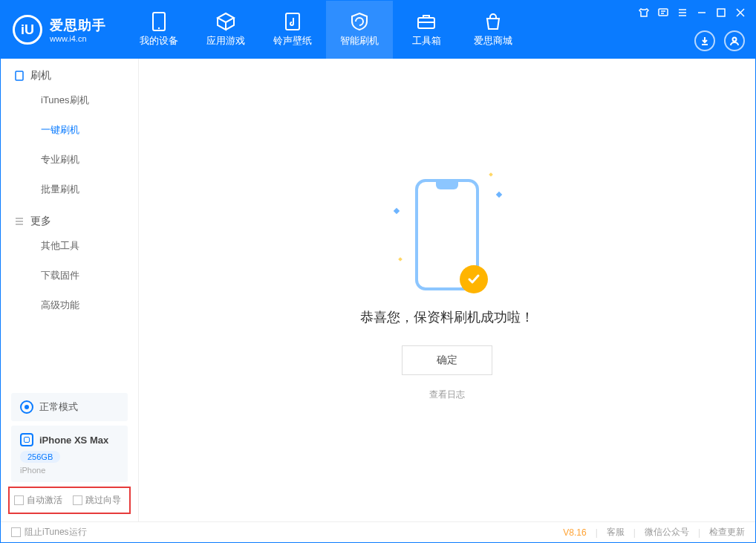  I want to click on sidebar-section-flash: 刷机, so click(70, 72).